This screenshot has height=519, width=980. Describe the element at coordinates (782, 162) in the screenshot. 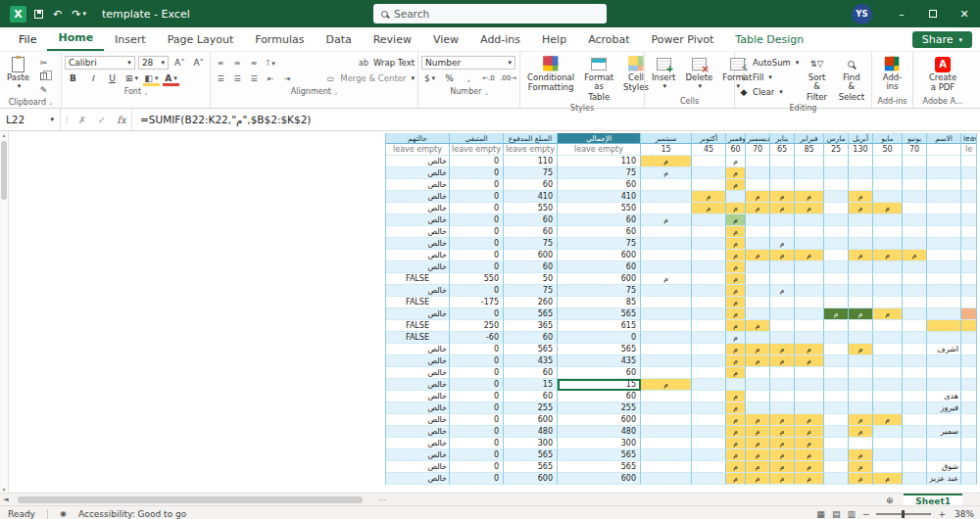

I see `cell-m4-r3` at that location.